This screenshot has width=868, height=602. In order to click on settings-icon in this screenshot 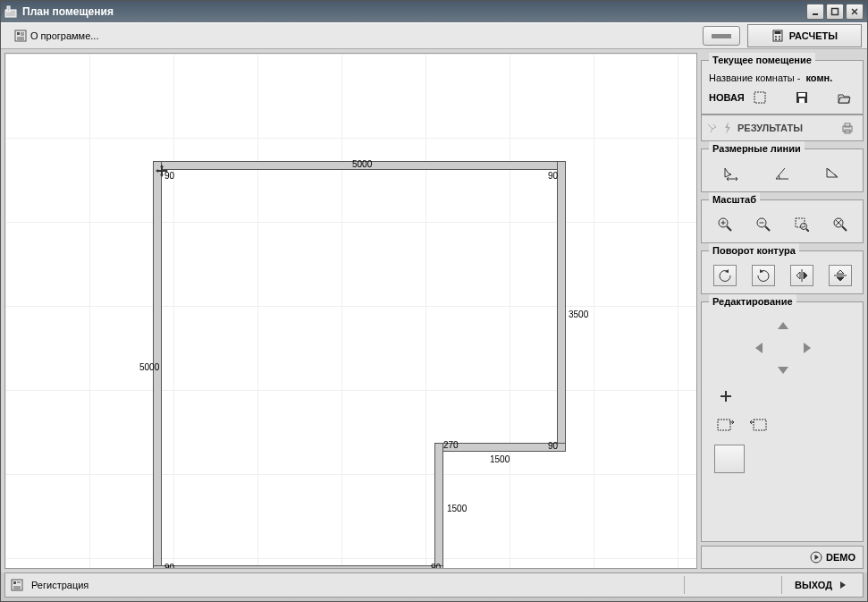, I will do `click(21, 36)`.